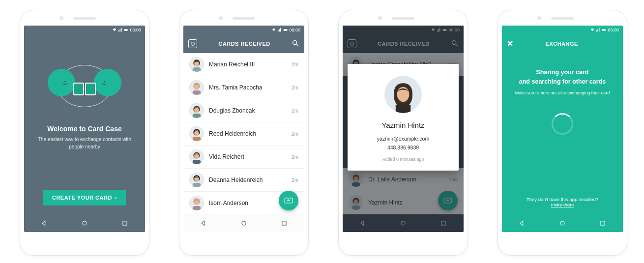  I want to click on contacts-list-screen: 06:00 CARDS RECEIVED Marian Reichel III …, so click(244, 129).